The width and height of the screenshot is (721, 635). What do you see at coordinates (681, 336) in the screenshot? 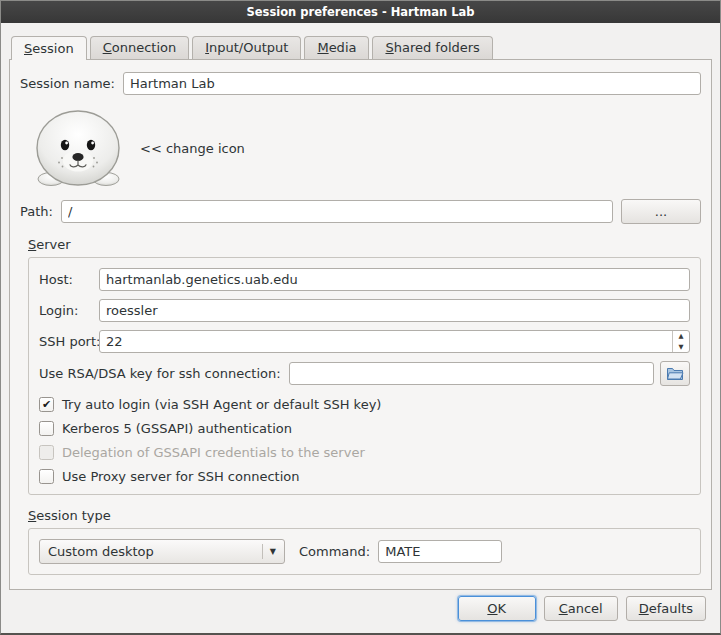
I see `spin-up-icon: ▲` at bounding box center [681, 336].